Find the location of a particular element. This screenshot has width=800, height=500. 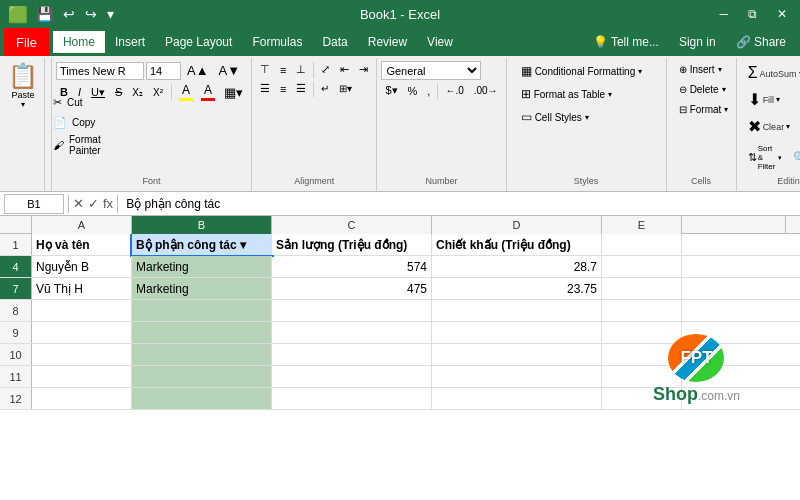

col-header-b: B is located at coordinates (202, 225).